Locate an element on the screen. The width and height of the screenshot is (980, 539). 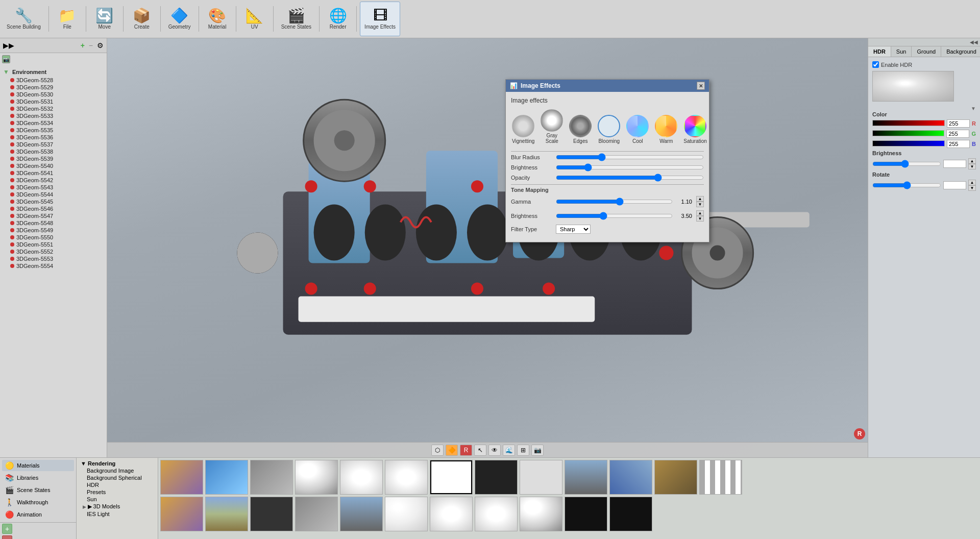
ie-brightness-tone-slider is located at coordinates (615, 216).